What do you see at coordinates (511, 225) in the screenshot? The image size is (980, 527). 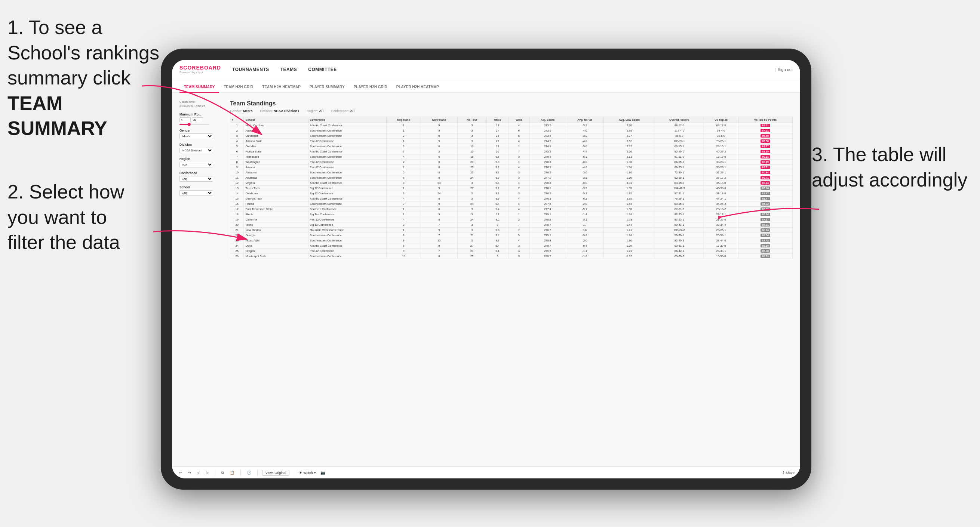 I see `table-row: 20 Texas Big 12 Conference 3 7 3 9 7 278…` at bounding box center [511, 225].